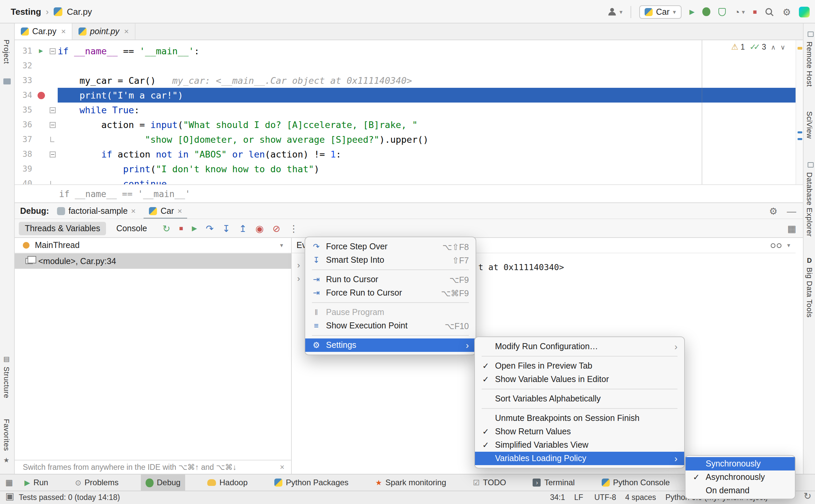 Image resolution: width=815 pixels, height=504 pixels. Describe the element at coordinates (521, 267) in the screenshot. I see `variable-value-fragment: t at 0x111140340>` at that location.